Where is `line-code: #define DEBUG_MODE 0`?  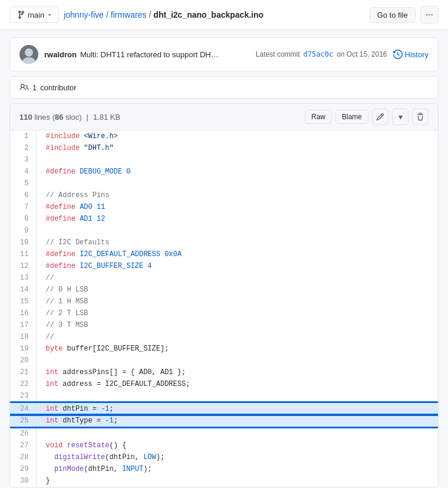
line-code: #define DEBUG_MODE 0 is located at coordinates (237, 172).